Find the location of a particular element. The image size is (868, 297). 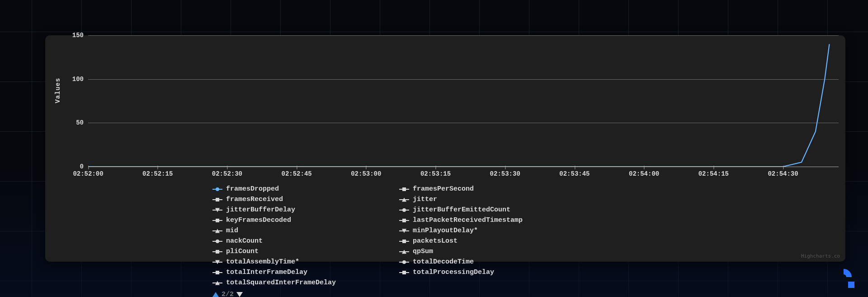

x-tick-label: 02:52:30 is located at coordinates (227, 174).